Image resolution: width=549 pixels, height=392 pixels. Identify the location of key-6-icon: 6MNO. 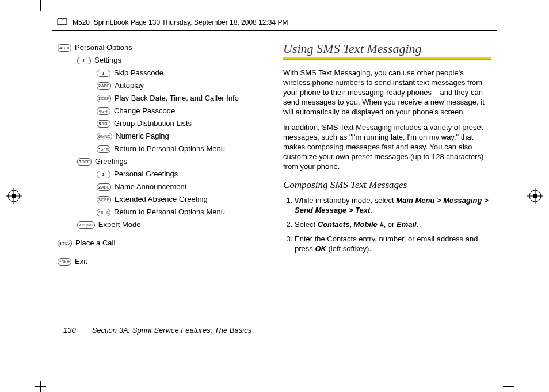
(105, 137).